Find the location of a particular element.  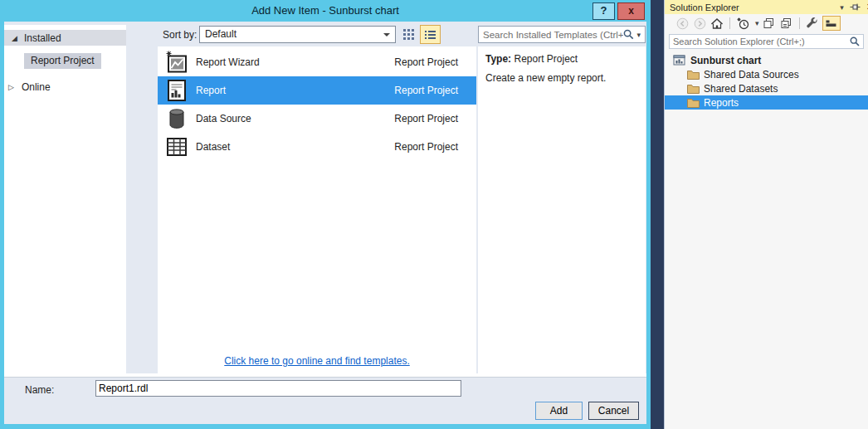

type-value: Report Project is located at coordinates (546, 59).